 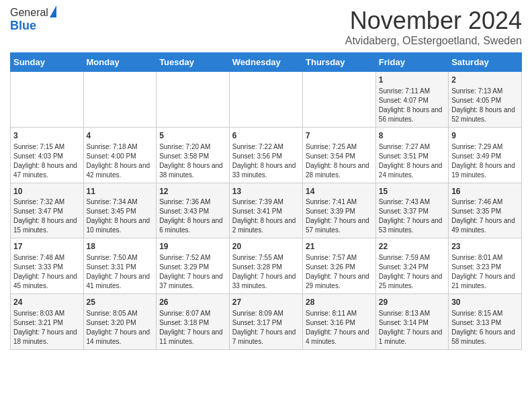 What do you see at coordinates (120, 216) in the screenshot?
I see `day-info: Sunrise: 7:34 AMSunset: 3:45 PMDaylight:…` at bounding box center [120, 216].